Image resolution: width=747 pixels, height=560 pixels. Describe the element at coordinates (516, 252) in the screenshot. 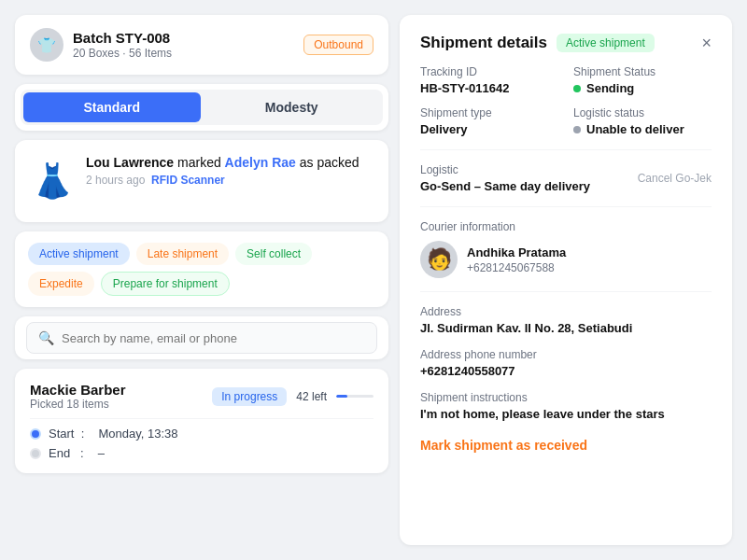

I see `courier-name: Andhika Pratama` at that location.